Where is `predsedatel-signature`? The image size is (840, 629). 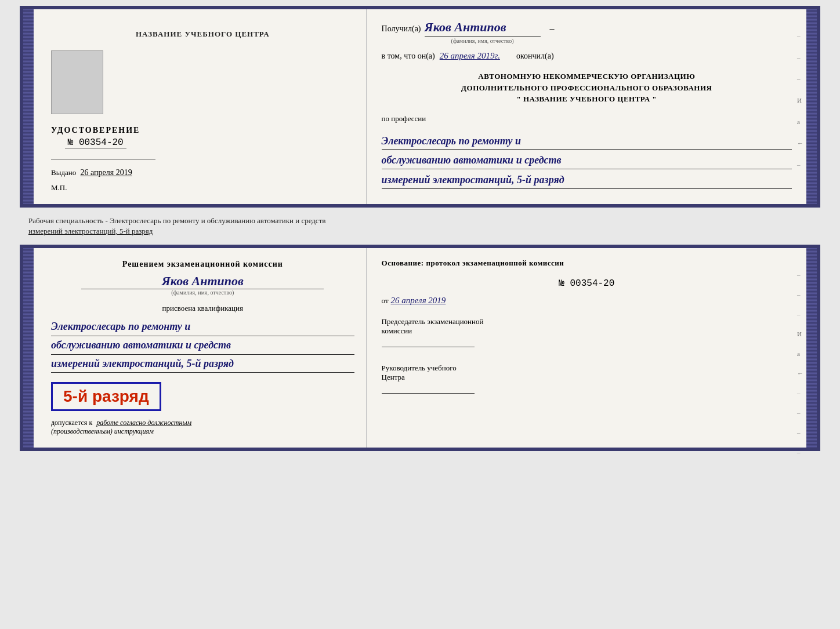
predsedatel-signature is located at coordinates (428, 341).